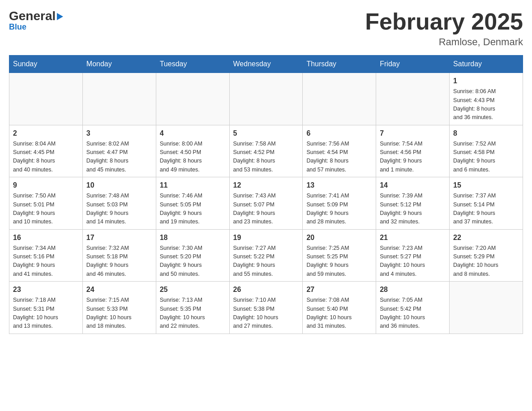 This screenshot has width=532, height=411. Describe the element at coordinates (193, 151) in the screenshot. I see `calendar-day-cell: 4Sunrise: 8:00 AMSunset: 4:50 PMDaylight…` at that location.